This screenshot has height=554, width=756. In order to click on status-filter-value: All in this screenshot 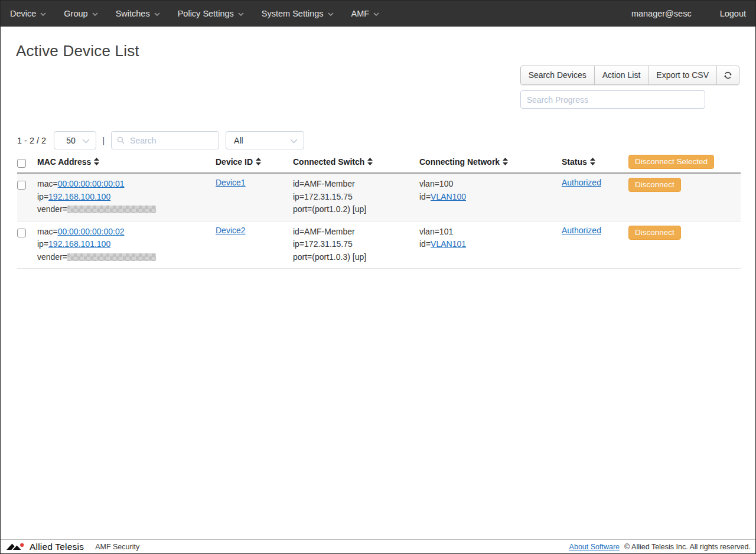, I will do `click(239, 141)`.